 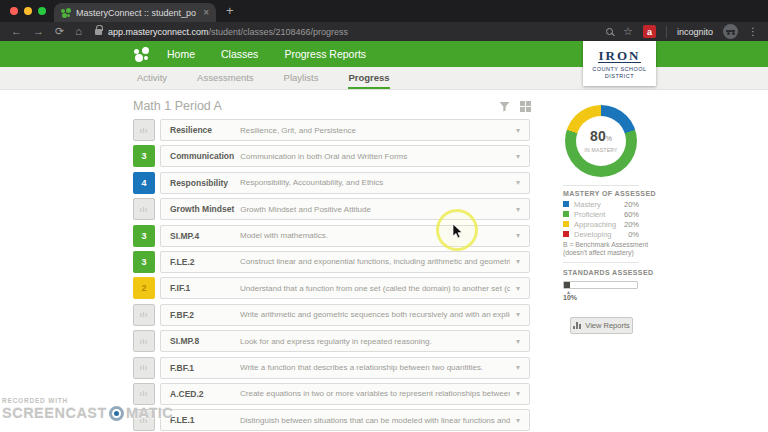 What do you see at coordinates (78, 32) in the screenshot?
I see `home-icon: ⌂` at bounding box center [78, 32].